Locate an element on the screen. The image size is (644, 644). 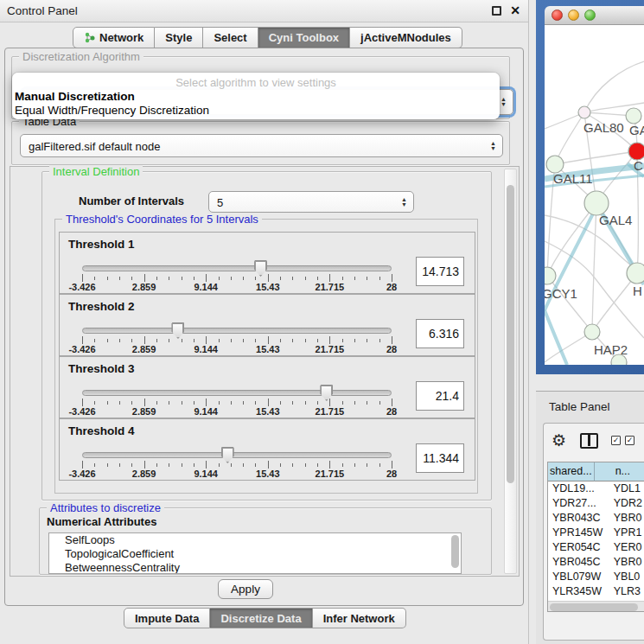
threshold-value-field: 6.316 is located at coordinates (440, 334).